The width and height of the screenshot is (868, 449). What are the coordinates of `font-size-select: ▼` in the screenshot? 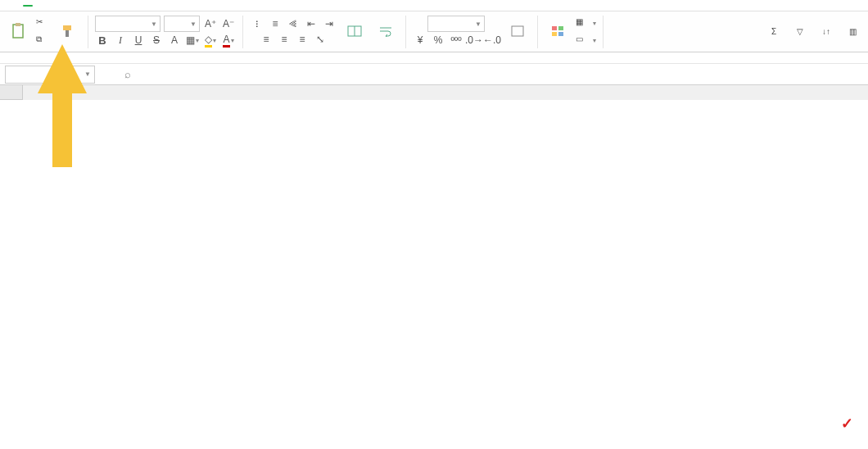 It's located at (182, 24).